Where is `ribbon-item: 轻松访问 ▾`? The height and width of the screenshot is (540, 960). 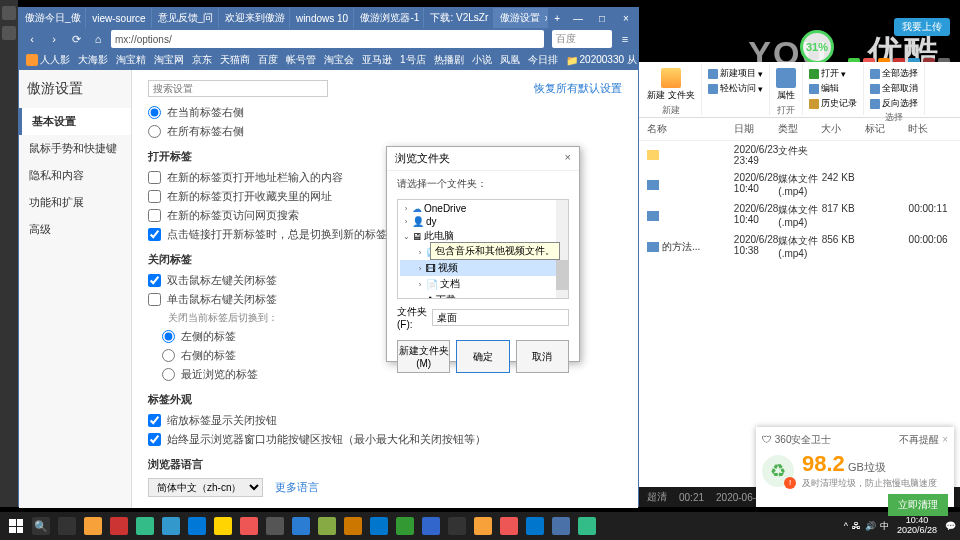
ribbon-item: 轻松访问 ▾ is located at coordinates (736, 88).